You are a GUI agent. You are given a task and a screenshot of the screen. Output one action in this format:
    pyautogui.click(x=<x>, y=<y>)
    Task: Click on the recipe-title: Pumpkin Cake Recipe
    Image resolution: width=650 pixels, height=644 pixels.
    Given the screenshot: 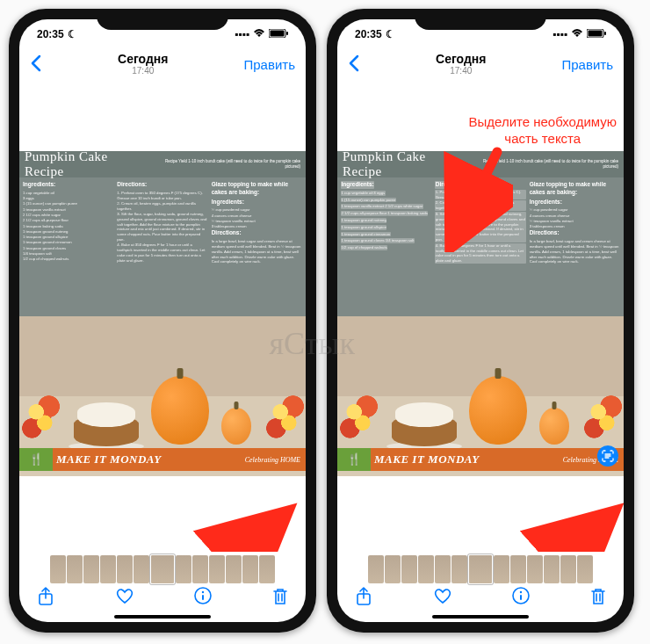 What is the action you would take?
    pyautogui.click(x=88, y=164)
    